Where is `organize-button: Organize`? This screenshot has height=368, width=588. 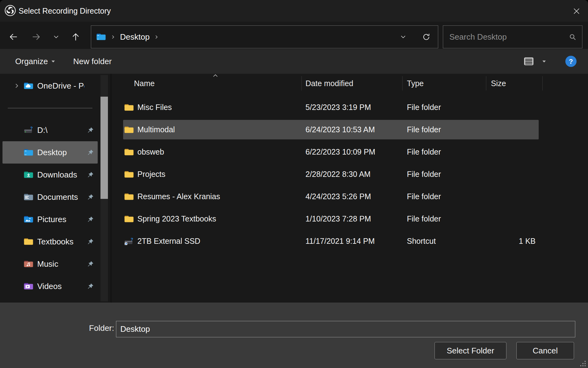
organize-button: Organize is located at coordinates (35, 61).